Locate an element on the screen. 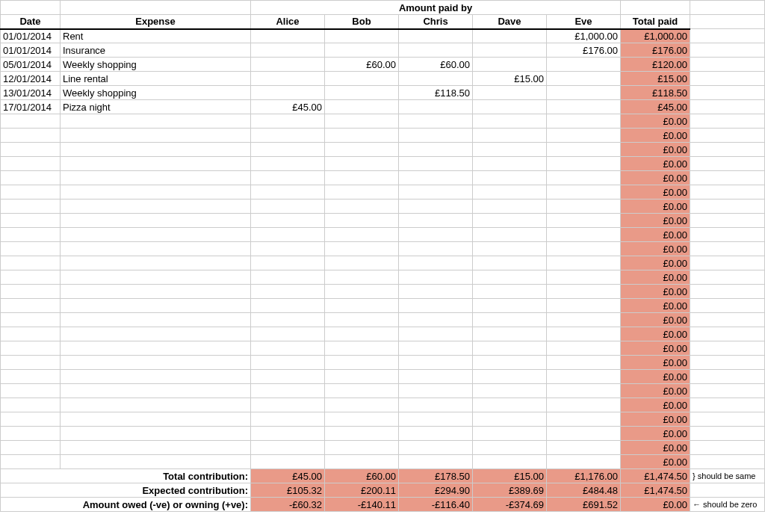 The height and width of the screenshot is (532, 765). expense-cell: Rent is located at coordinates (155, 36).